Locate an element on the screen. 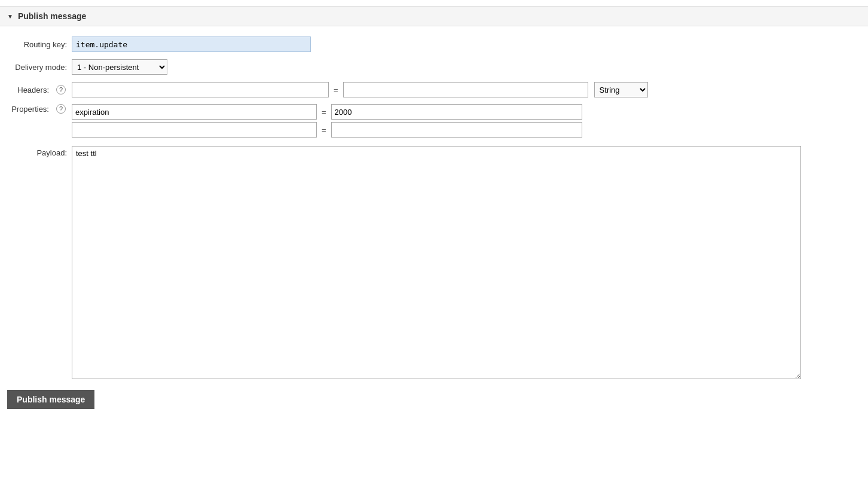 This screenshot has height=482, width=868. properties-label-group: Properties: ? is located at coordinates (36, 109).